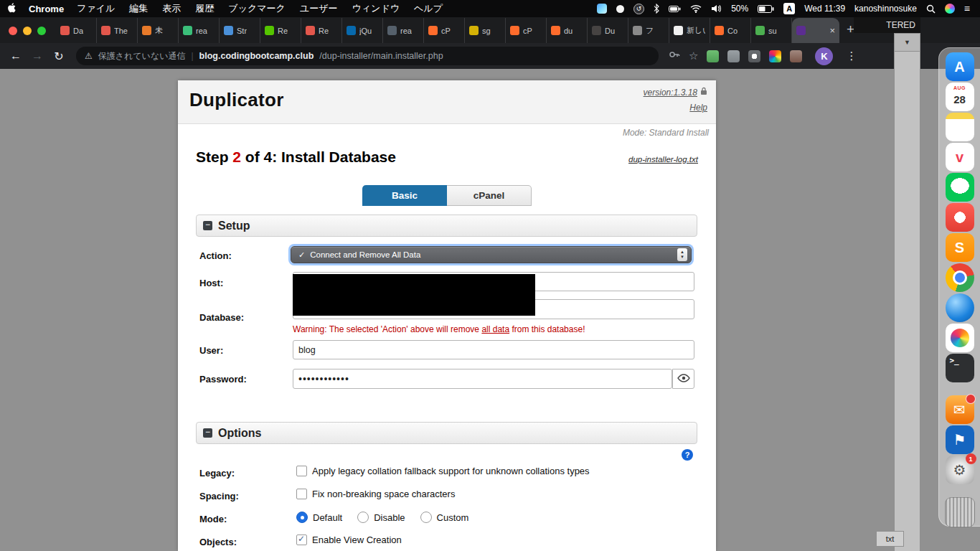 The image size is (980, 551). Describe the element at coordinates (491, 255) in the screenshot. I see `action-select: ✓ Connect and Remove All Data ▲▼` at that location.